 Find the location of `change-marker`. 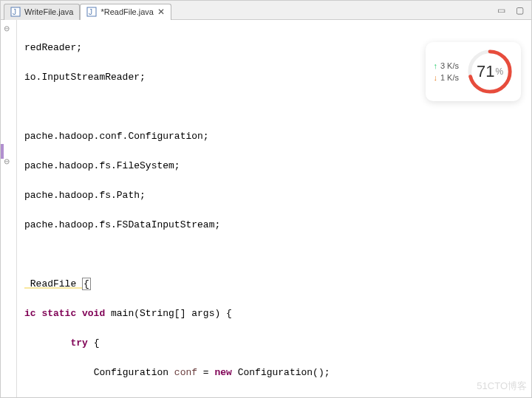

change-marker is located at coordinates (2, 151).